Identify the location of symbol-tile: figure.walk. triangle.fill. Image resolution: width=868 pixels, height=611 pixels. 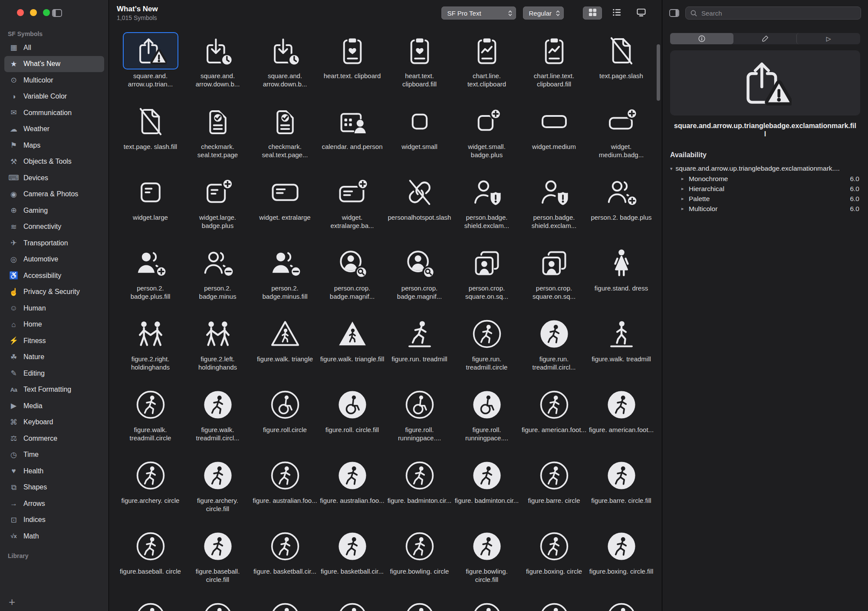
(352, 351).